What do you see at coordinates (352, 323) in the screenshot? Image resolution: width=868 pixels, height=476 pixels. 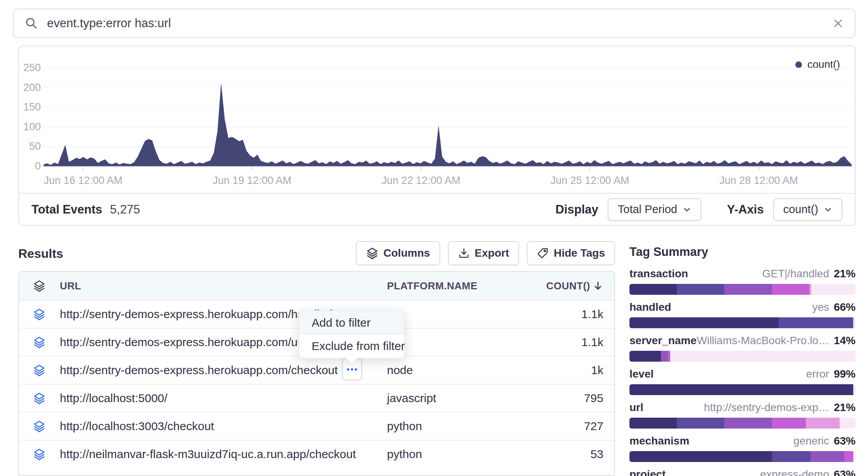 I see `menu-item-add-to-filter: Add to filter` at bounding box center [352, 323].